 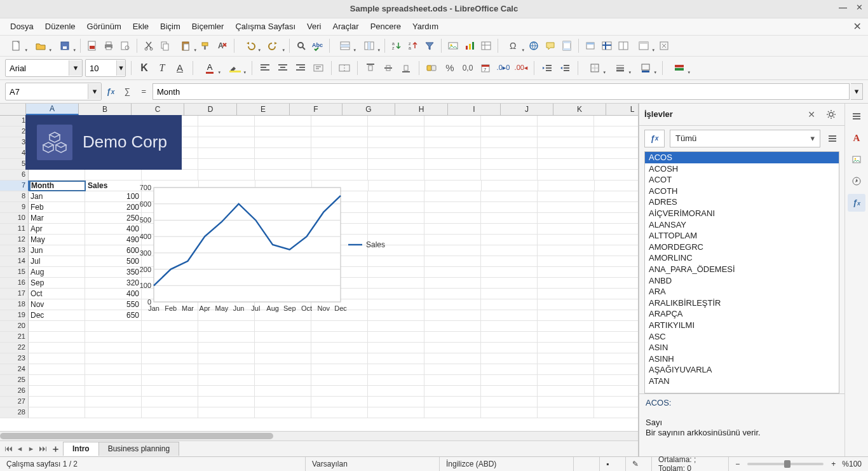 I want to click on copy-button, so click(x=165, y=46).